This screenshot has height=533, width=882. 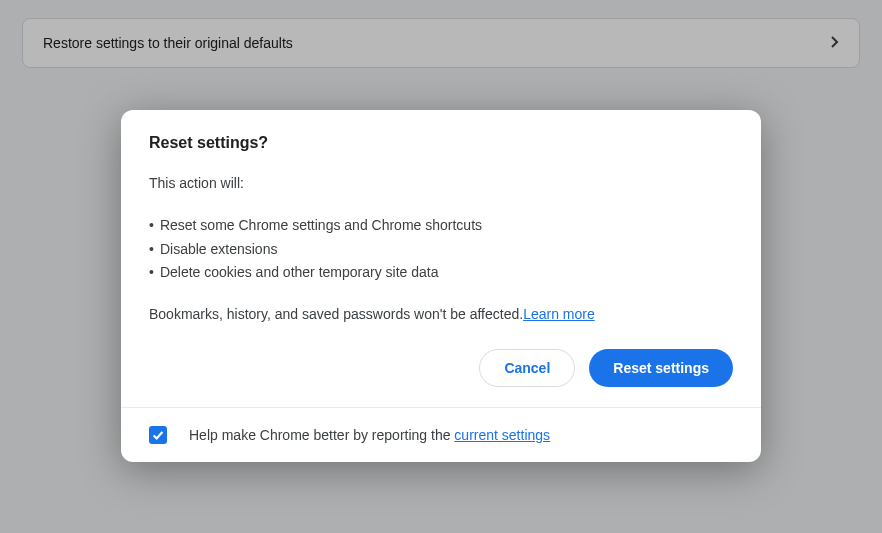 What do you see at coordinates (322, 435) in the screenshot?
I see `footer-text: Help make Chrome better by reporting the` at bounding box center [322, 435].